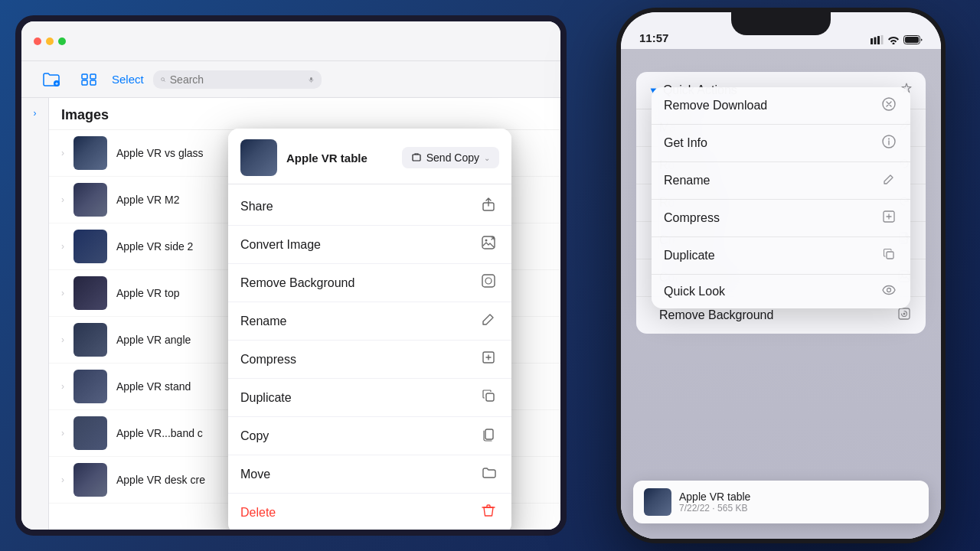 This screenshot has height=551, width=980. What do you see at coordinates (488, 321) in the screenshot?
I see `rename-icon` at bounding box center [488, 321].